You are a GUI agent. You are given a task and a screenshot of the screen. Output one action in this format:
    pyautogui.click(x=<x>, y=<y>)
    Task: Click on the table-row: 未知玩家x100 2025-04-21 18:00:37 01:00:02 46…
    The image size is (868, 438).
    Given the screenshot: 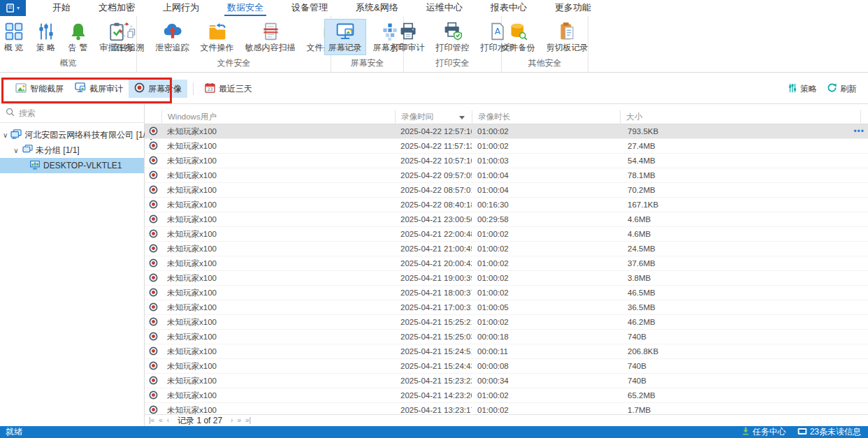 What is the action you would take?
    pyautogui.click(x=506, y=293)
    